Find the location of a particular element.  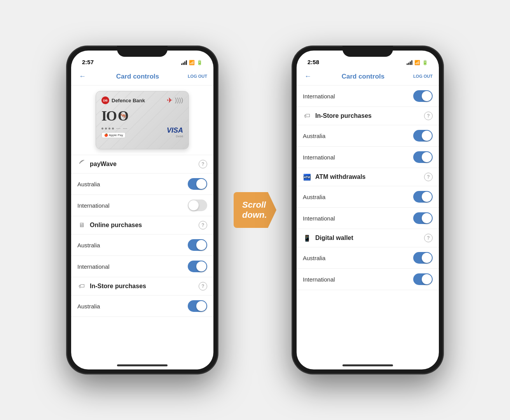

wallet-international-toggle is located at coordinates (423, 279).